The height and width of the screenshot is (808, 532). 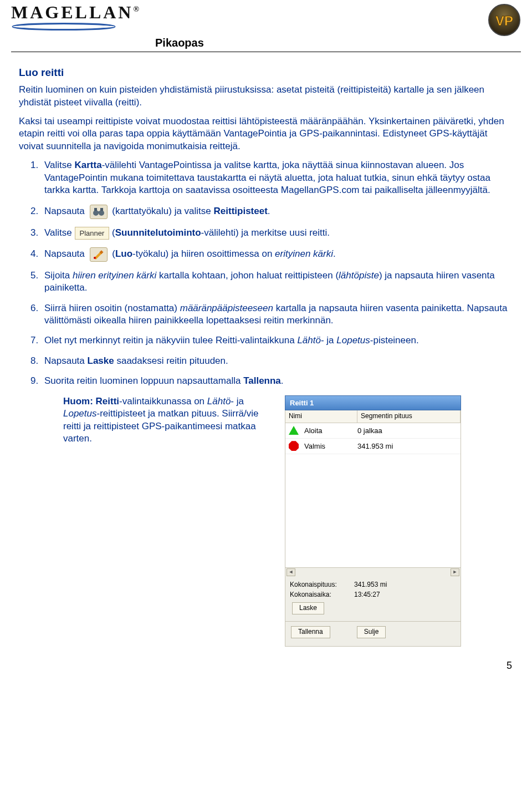 What do you see at coordinates (266, 665) in the screenshot?
I see `page-number: 5` at bounding box center [266, 665].